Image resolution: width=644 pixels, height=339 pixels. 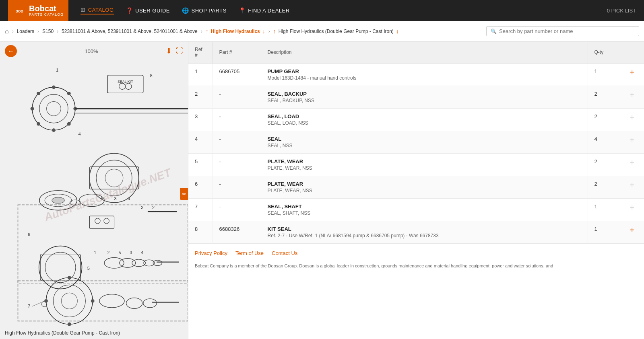 I want to click on row-ref: 4, so click(x=200, y=142).